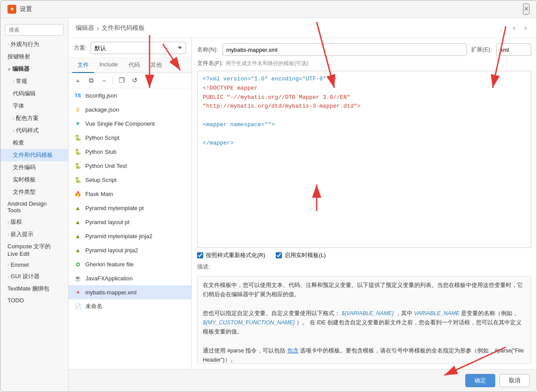 This screenshot has height=392, width=537. I want to click on sidebar-item-keymap: 按键映射, so click(34, 57).